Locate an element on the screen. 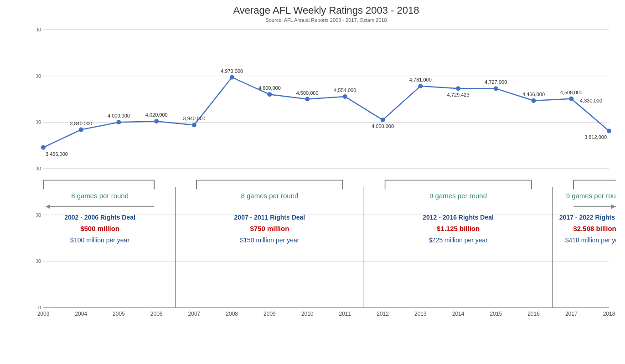 Image resolution: width=625 pixels, height=364 pixels. svg-text: 2014 is located at coordinates (459, 314).